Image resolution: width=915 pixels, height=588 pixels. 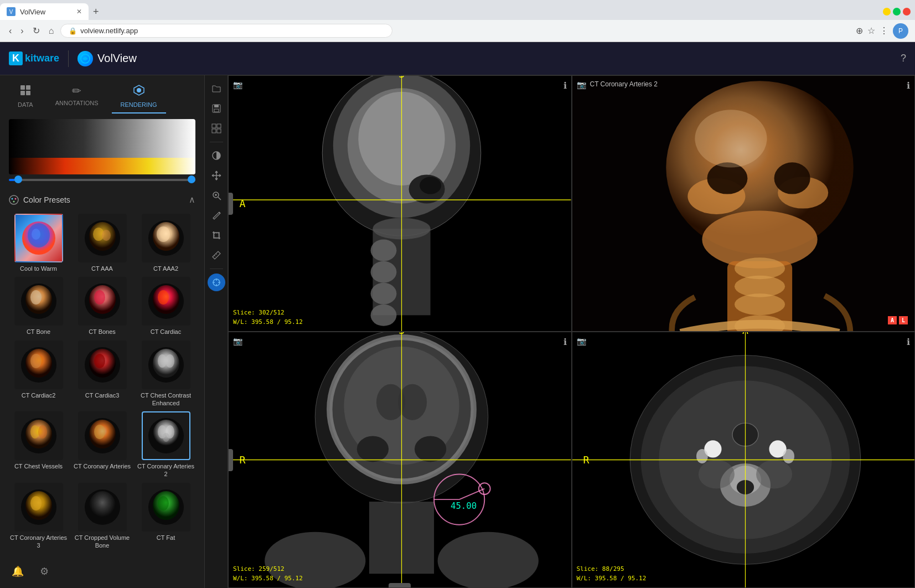 I want to click on preset-ct-cardiac3: CT Cardiac3, so click(x=102, y=374).